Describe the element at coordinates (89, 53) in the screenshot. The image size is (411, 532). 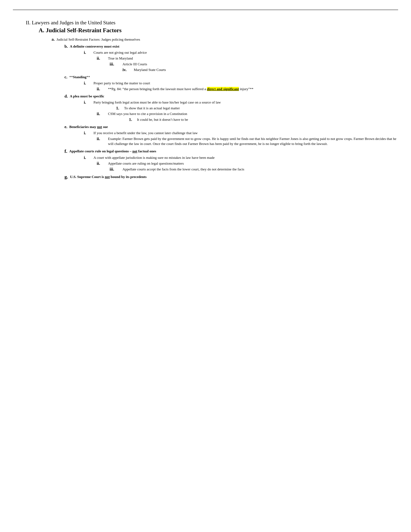
I see `item-b-i-label: i.` at that location.